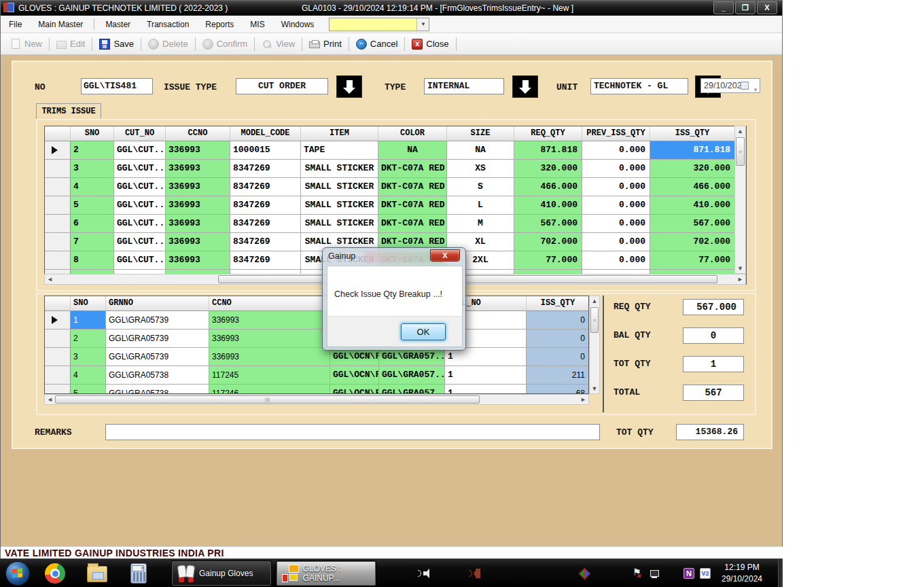  What do you see at coordinates (558, 389) in the screenshot?
I see `cell-iss_qty: 68` at bounding box center [558, 389].